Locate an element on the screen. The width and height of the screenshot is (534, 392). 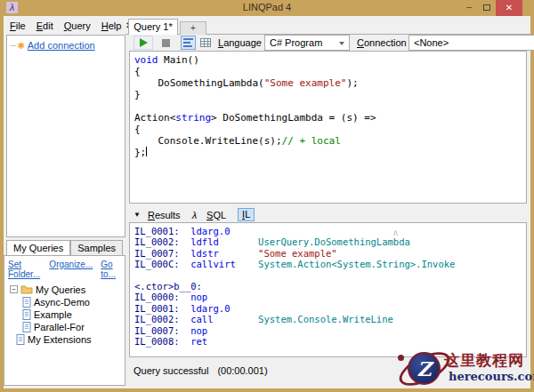
watermark-dot is located at coordinates (400, 357).